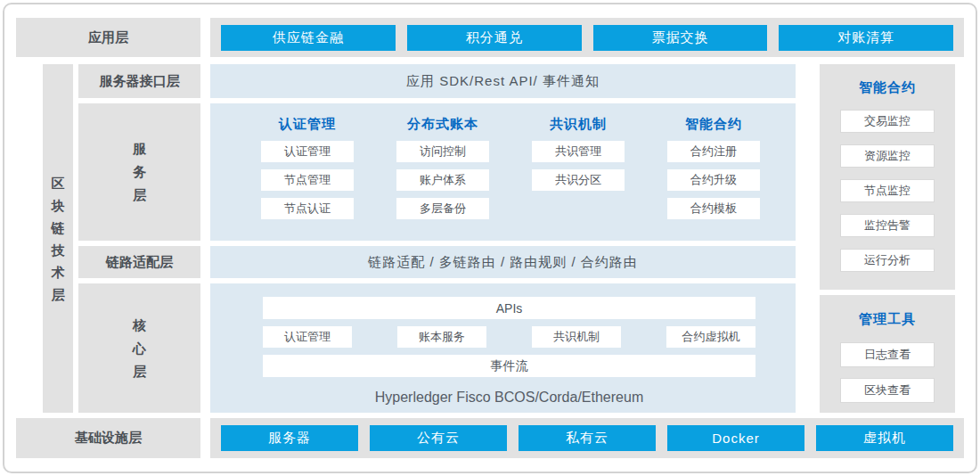 This screenshot has height=476, width=980. I want to click on node-supply-chain-finance: 供应链金融, so click(308, 37).